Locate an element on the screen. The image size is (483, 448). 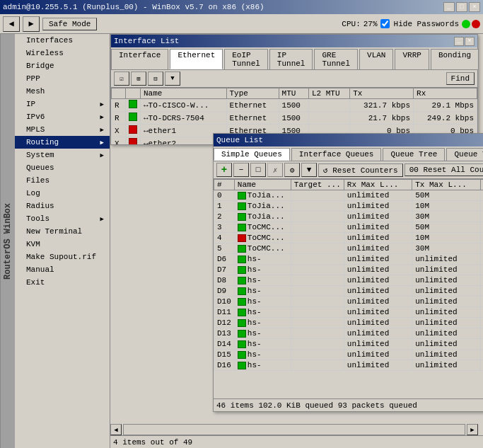
tab-queue-types: Queue Types is located at coordinates (465, 154).